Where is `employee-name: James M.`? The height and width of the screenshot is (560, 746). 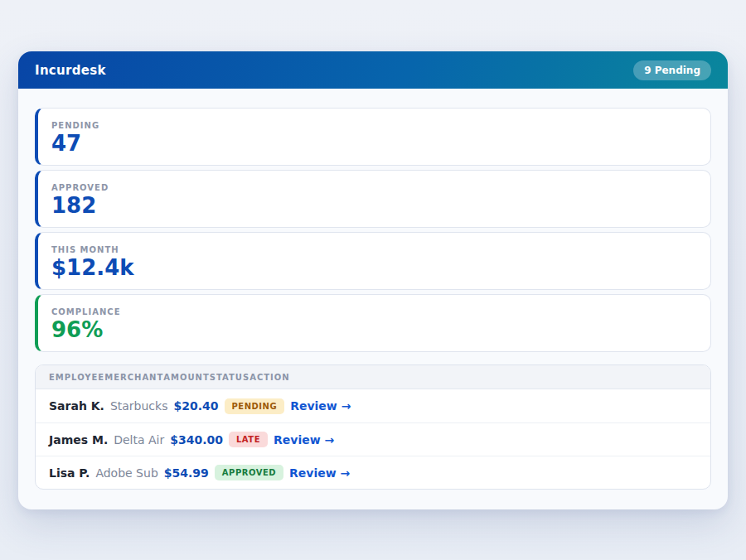 employee-name: James M. is located at coordinates (78, 440).